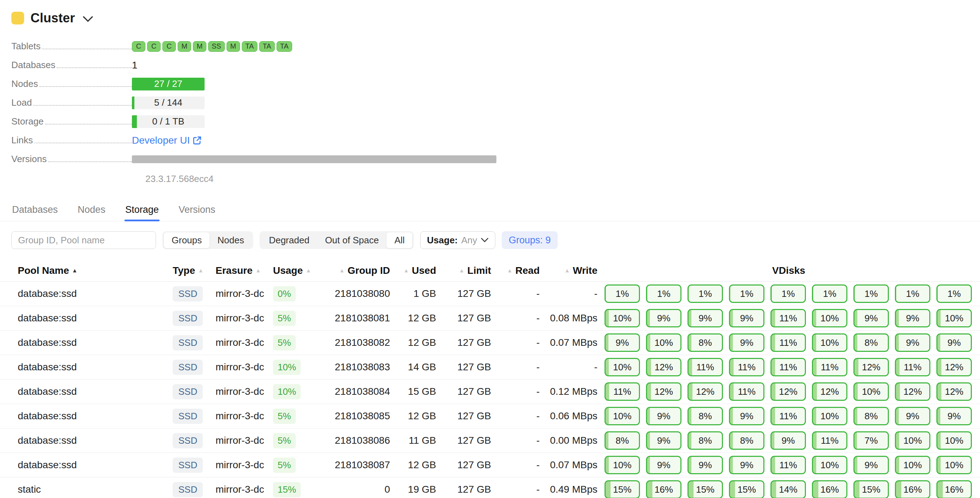  Describe the element at coordinates (515, 270) in the screenshot. I see `column-header-read: ▲Read` at that location.